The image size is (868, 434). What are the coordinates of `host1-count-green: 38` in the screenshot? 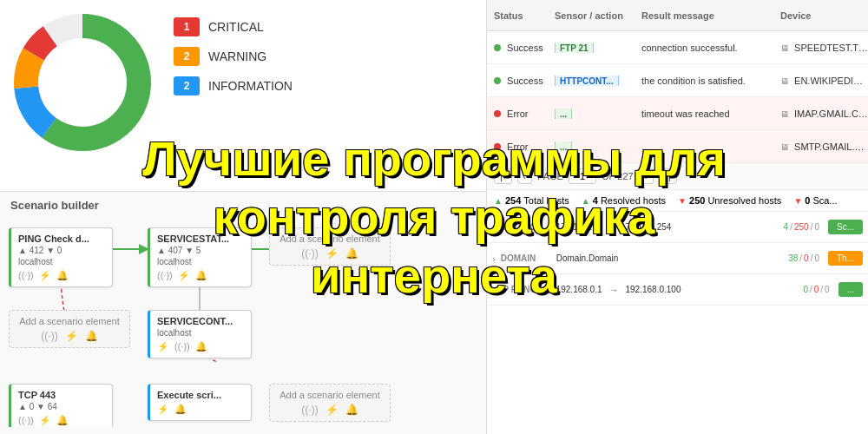 It's located at (793, 259).